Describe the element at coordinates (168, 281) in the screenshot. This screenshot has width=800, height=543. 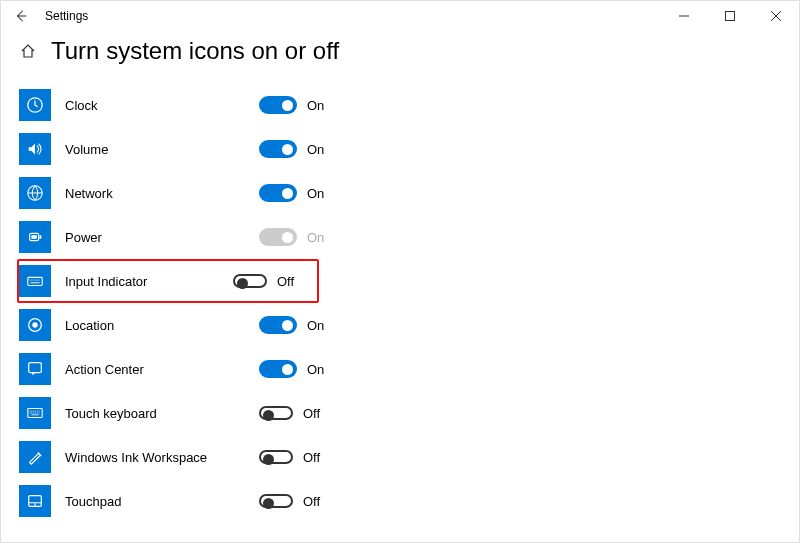
I see `setting-row-input-indicator: Input IndicatorOff` at that location.